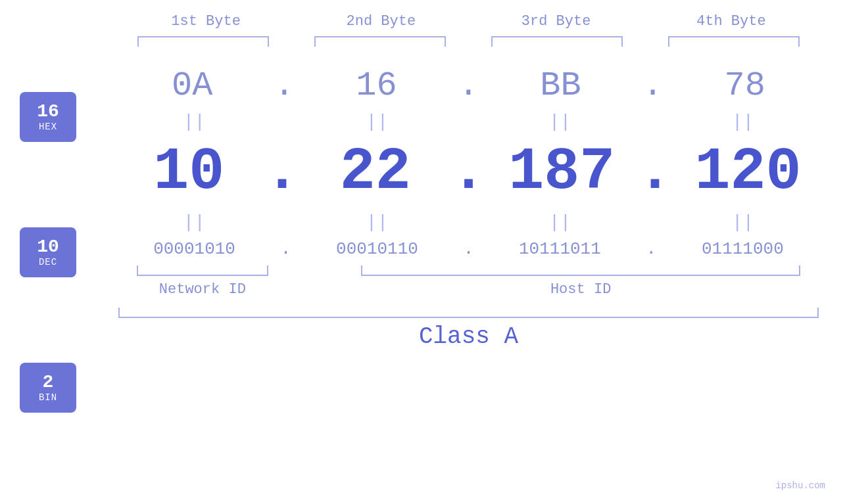 Image resolution: width=845 pixels, height=504 pixels. What do you see at coordinates (377, 122) in the screenshot?
I see `equals-sym-2: ||` at bounding box center [377, 122].